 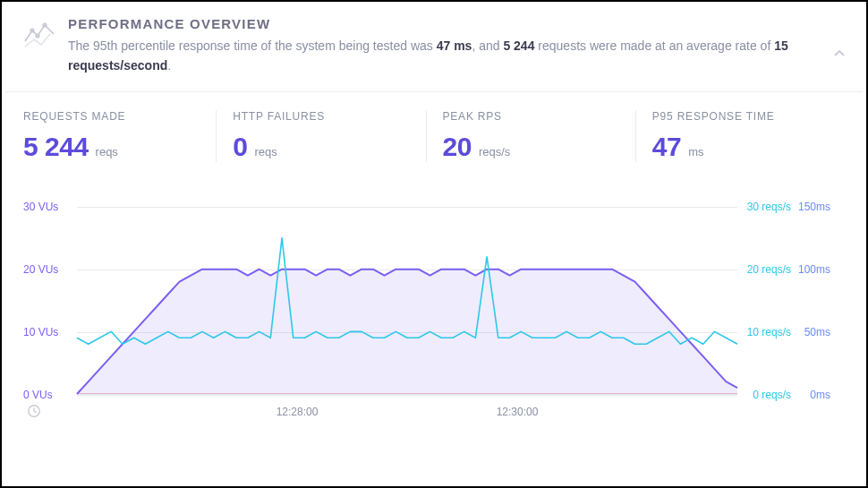 I want to click on page-title: PERFORMANCE OVERVIEW, so click(x=456, y=23).